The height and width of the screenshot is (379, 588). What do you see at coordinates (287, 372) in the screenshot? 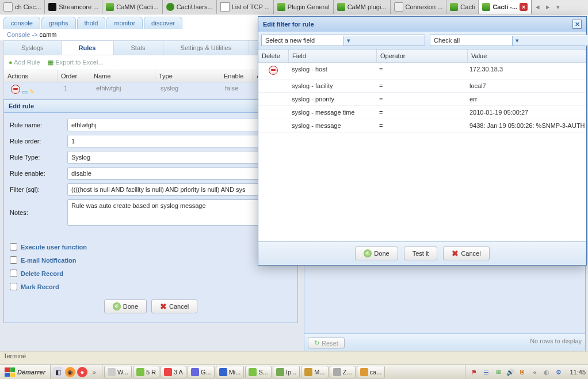
I see `task-button: Ip...` at bounding box center [287, 372].